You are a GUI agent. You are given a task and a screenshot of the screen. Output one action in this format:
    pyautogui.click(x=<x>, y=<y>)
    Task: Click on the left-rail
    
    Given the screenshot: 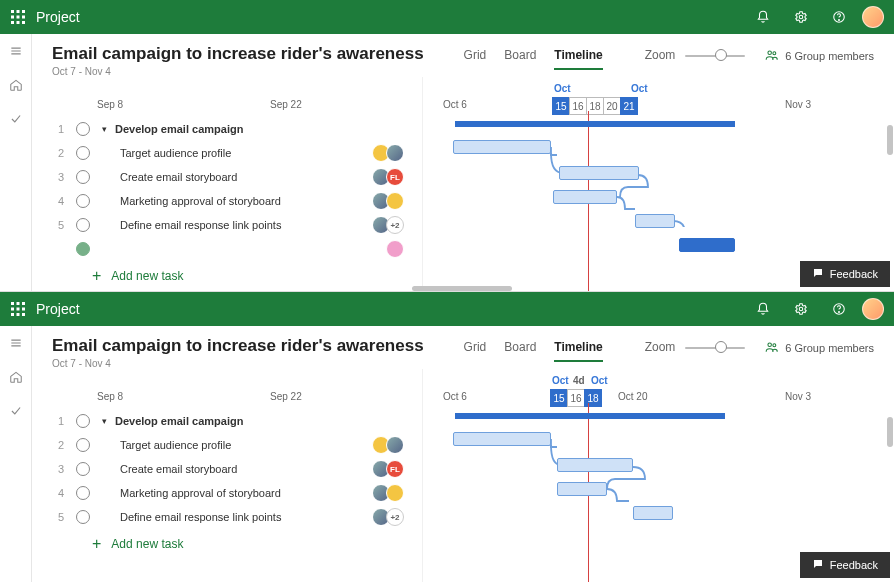 What is the action you would take?
    pyautogui.click(x=16, y=454)
    